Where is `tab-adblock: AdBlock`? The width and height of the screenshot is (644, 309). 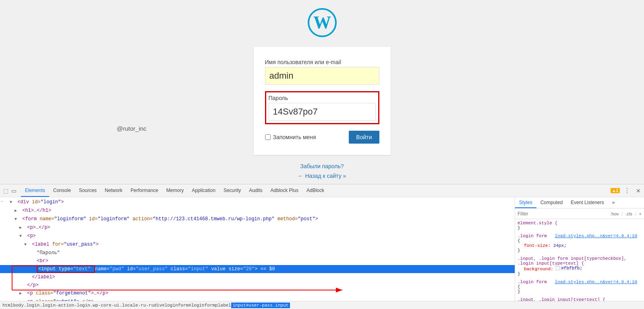
tab-adblock: AdBlock is located at coordinates (315, 190).